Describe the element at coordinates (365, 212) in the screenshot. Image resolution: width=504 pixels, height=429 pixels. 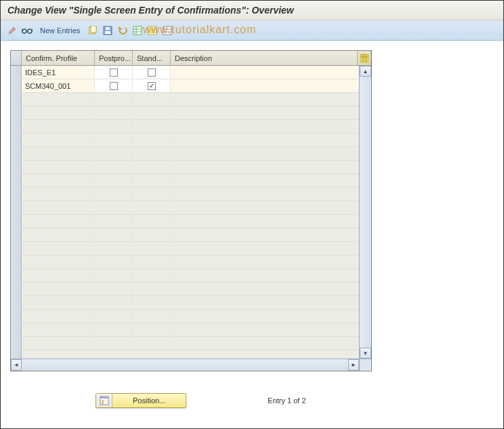
I see `vertical-scrollbar: ▲ ▼` at that location.